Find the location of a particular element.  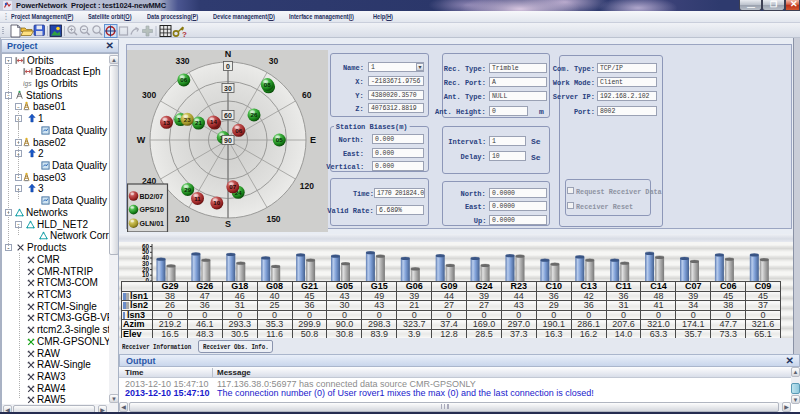

svg-text: 05 is located at coordinates (280, 140).